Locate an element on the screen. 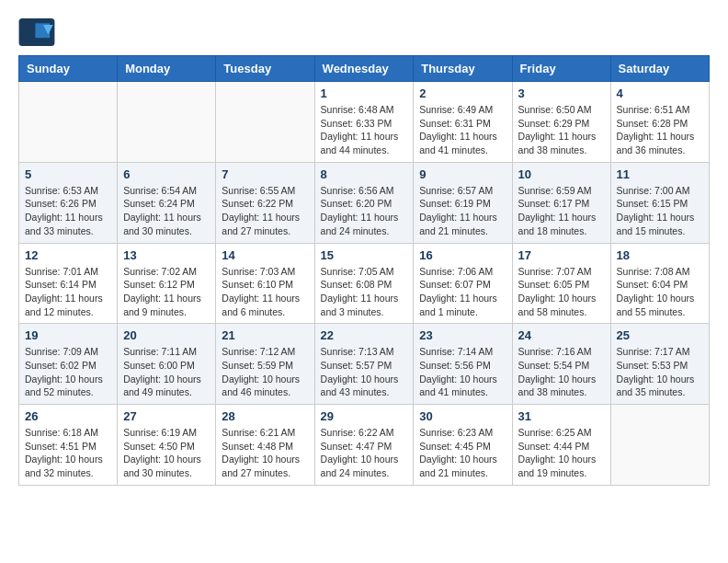 The height and width of the screenshot is (563, 728). day-info: Sunrise: 7:11 AMSunset: 6:00 PMDaylight:… is located at coordinates (166, 372).